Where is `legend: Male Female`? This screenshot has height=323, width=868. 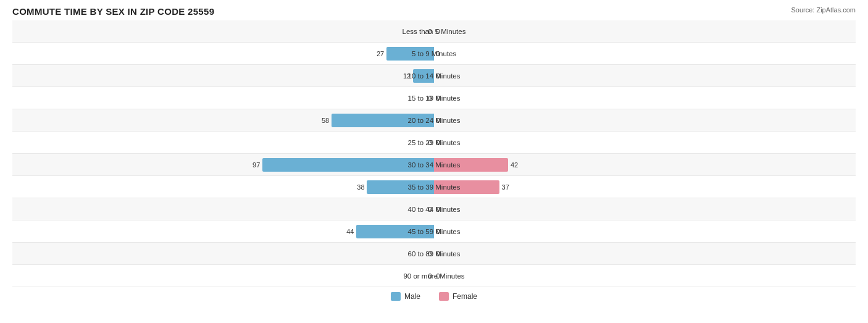
legend: Male Female is located at coordinates (434, 296).